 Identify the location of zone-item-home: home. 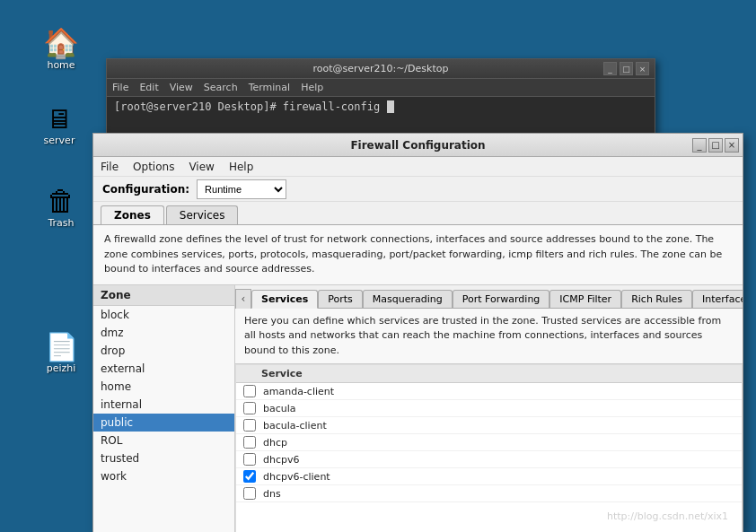
(163, 387).